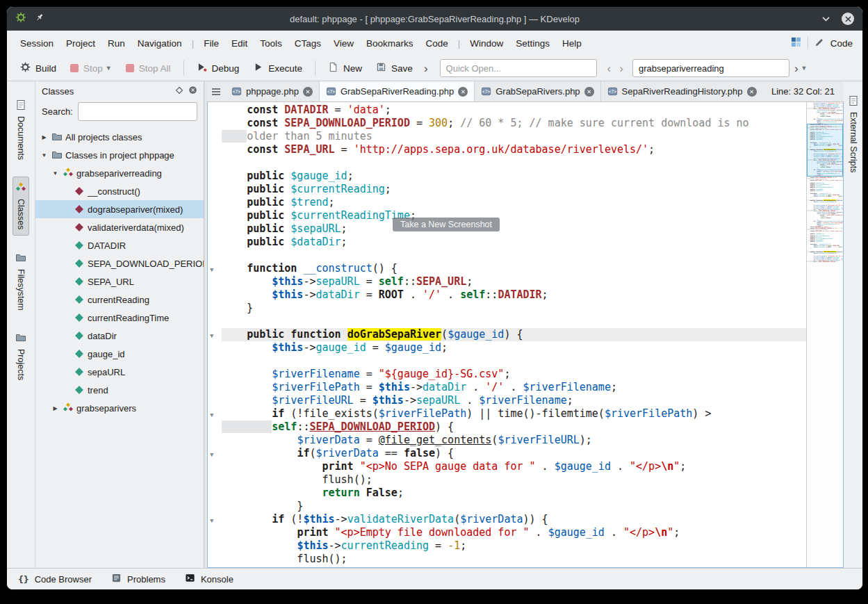  I want to click on toolview-tab-projects: Projects, so click(21, 356).